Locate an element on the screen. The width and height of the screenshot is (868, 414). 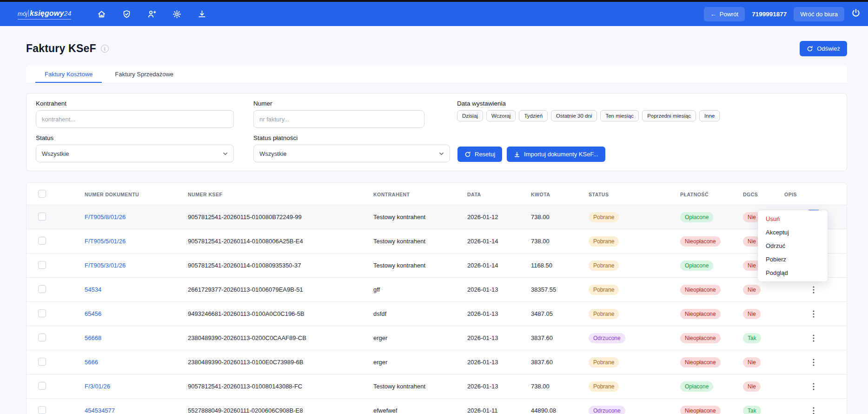
date-filter-label: Data wystawienia is located at coordinates (589, 103).